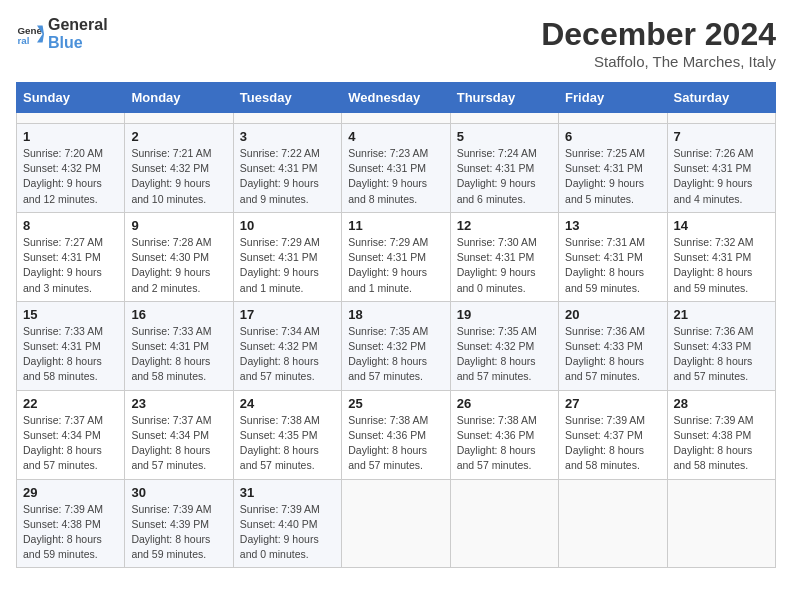 This screenshot has height=612, width=792. Describe the element at coordinates (613, 434) in the screenshot. I see `calendar-cell: 27Sunrise: 7:39 AMSunset: 4:37 PMDayligh…` at that location.